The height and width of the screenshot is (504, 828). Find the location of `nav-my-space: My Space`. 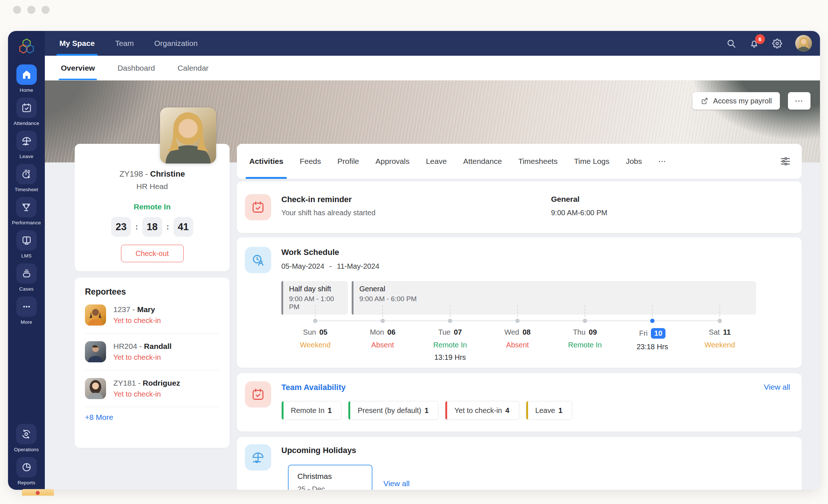

nav-my-space: My Space is located at coordinates (77, 43).